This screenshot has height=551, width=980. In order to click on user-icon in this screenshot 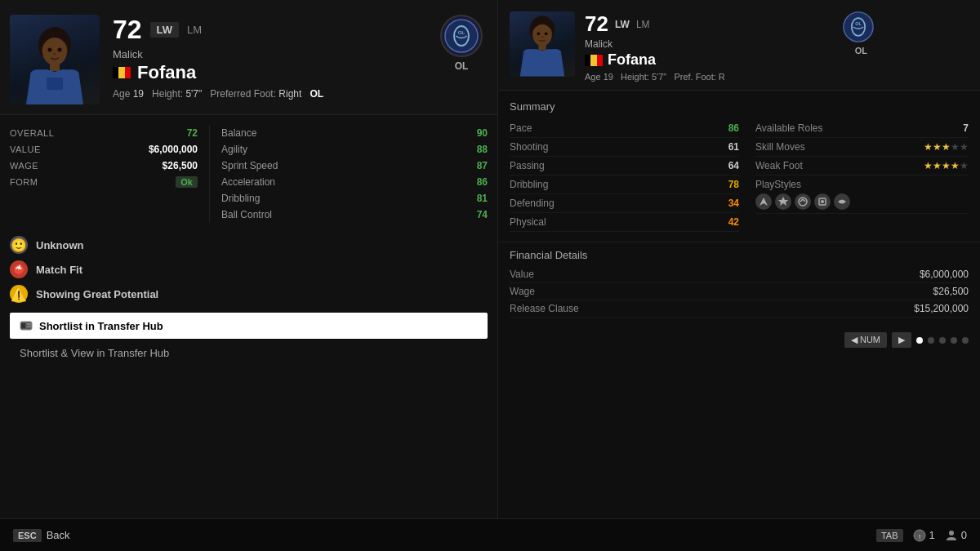, I will do `click(951, 535)`.